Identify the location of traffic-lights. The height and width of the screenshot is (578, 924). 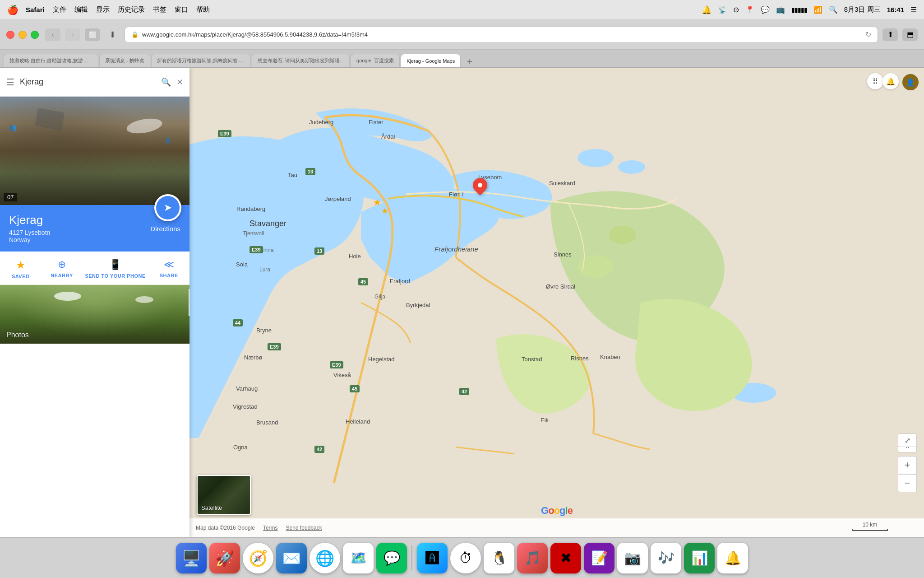
(23, 35).